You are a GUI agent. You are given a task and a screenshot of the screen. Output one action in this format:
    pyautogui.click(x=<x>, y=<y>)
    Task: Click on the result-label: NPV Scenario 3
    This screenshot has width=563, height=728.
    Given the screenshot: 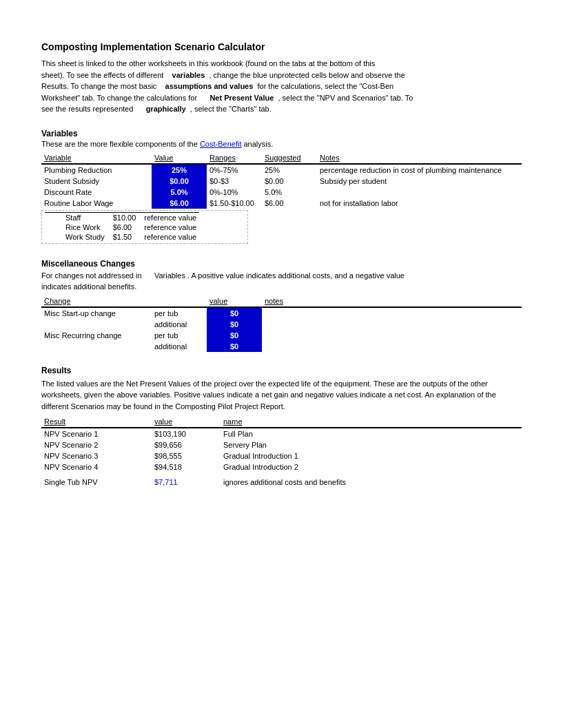 What is the action you would take?
    pyautogui.click(x=96, y=456)
    